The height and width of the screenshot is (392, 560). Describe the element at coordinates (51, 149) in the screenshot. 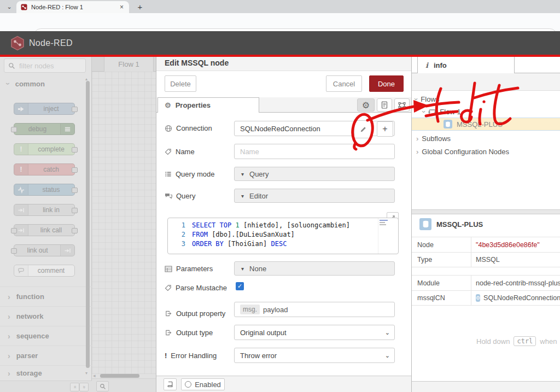

I see `node-label: complete` at that location.